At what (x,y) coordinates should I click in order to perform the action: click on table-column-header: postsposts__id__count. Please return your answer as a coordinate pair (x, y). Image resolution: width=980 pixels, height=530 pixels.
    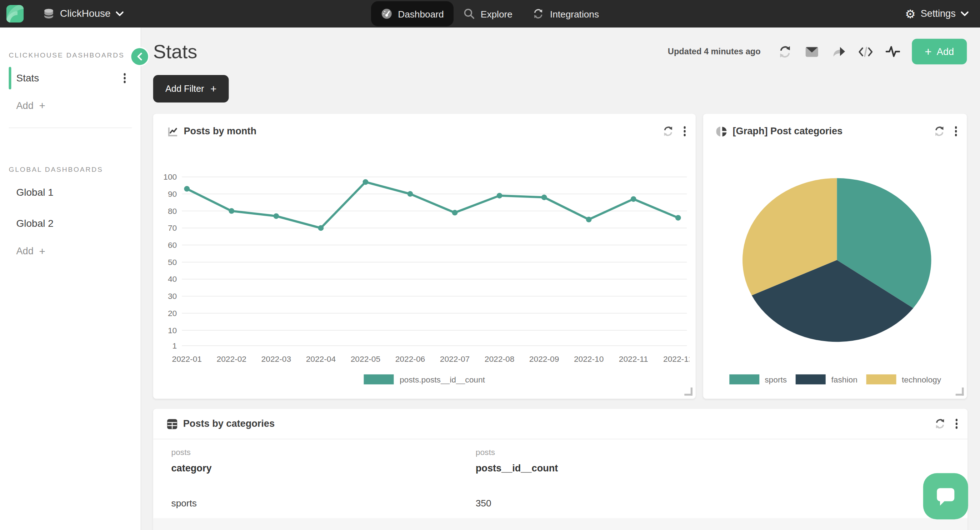
    Looking at the image, I should click on (628, 461).